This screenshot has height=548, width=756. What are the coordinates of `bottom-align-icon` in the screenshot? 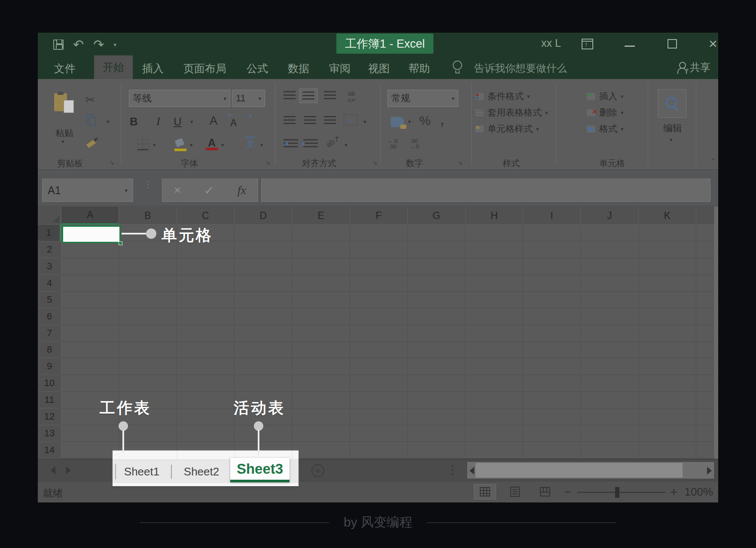 It's located at (330, 95).